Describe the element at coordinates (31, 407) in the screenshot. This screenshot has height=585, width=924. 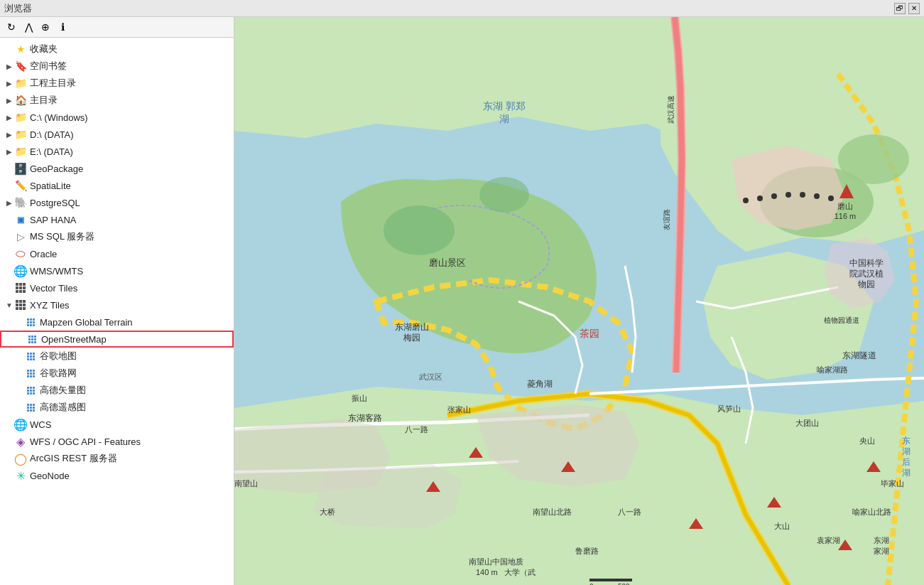
I see `gaode-satellite-icon` at that location.